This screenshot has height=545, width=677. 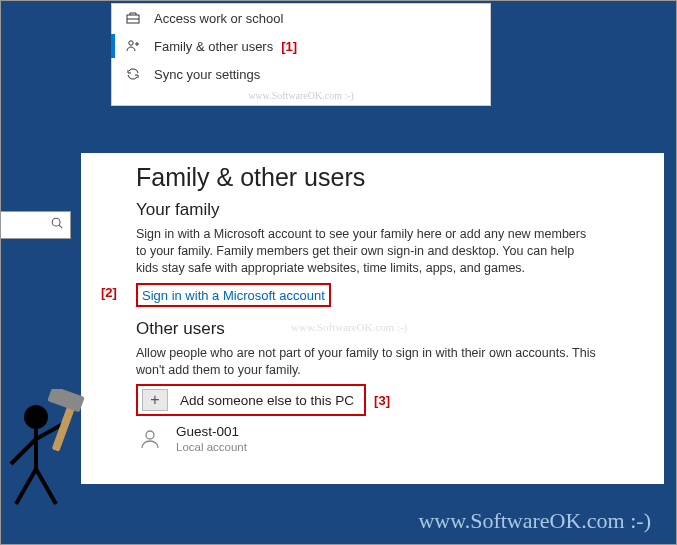 I want to click on annotation-marker-3: [3], so click(x=382, y=400).